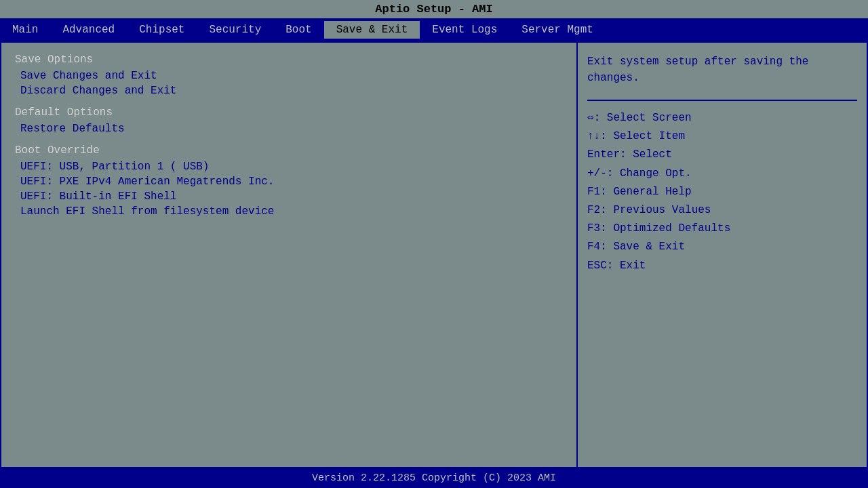 The width and height of the screenshot is (868, 488). What do you see at coordinates (434, 479) in the screenshot?
I see `footer: Version 2.22.1285 Copyright (C) 2023 AMI` at bounding box center [434, 479].